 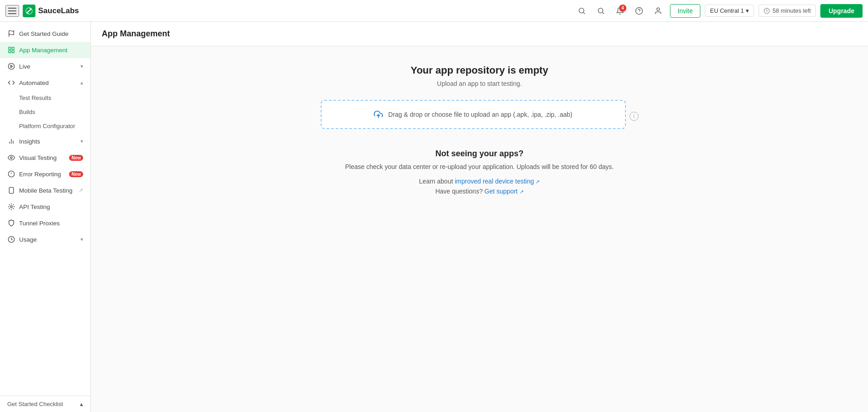 What do you see at coordinates (82, 141) in the screenshot?
I see `chevron-down-insights-icon: ▾` at bounding box center [82, 141].